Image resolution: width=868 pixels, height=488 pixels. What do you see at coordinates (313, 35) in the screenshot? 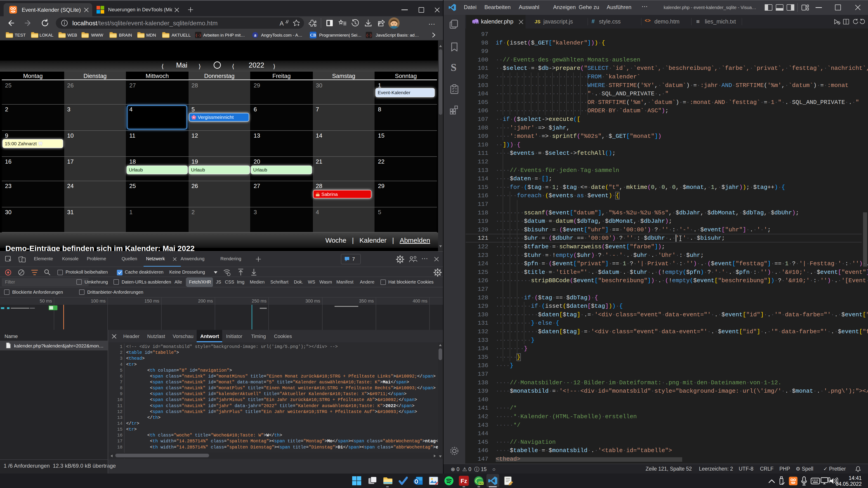
I see `svg-text: CB` at bounding box center [313, 35].